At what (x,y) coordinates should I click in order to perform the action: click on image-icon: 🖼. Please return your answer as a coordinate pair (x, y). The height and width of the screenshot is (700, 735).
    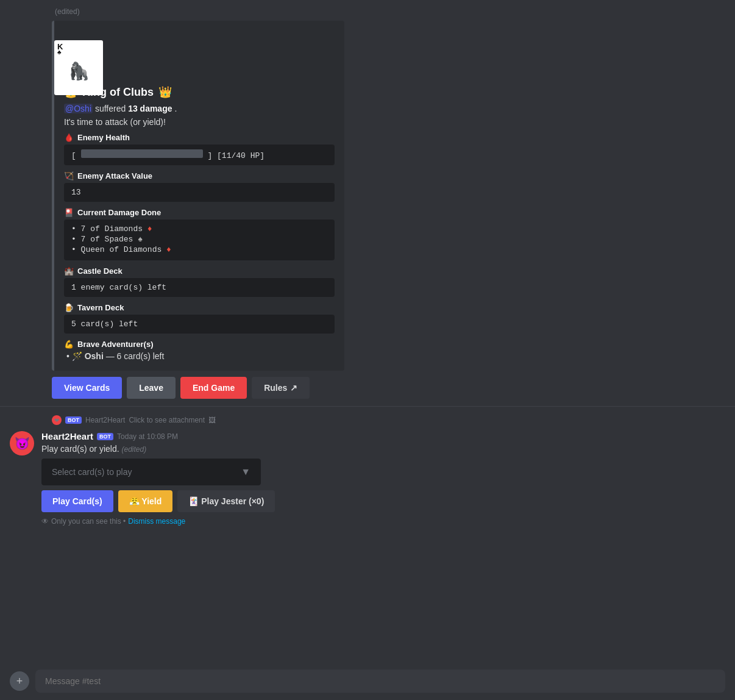
    Looking at the image, I should click on (212, 420).